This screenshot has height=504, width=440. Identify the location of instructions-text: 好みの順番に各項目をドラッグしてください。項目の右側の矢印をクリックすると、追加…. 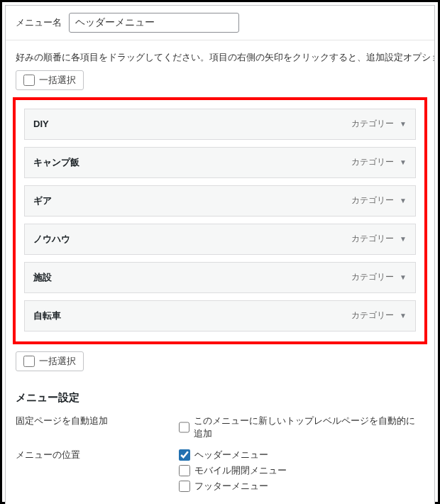
(220, 55).